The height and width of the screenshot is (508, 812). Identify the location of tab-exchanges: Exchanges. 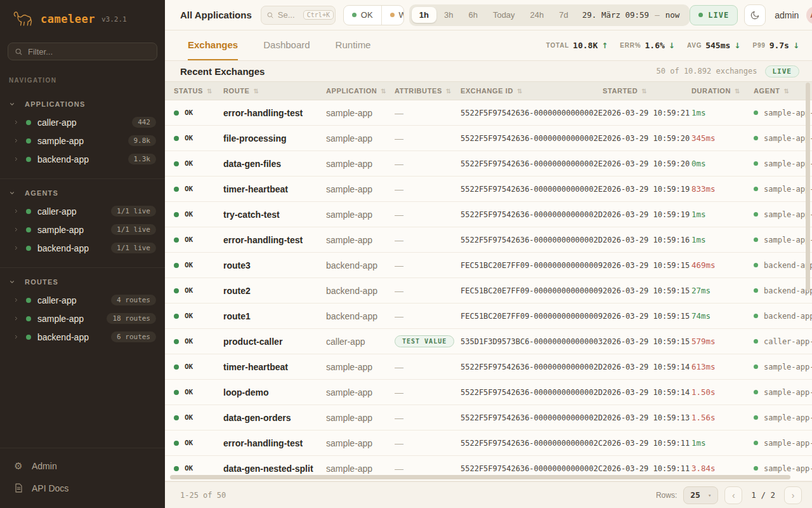
(213, 46).